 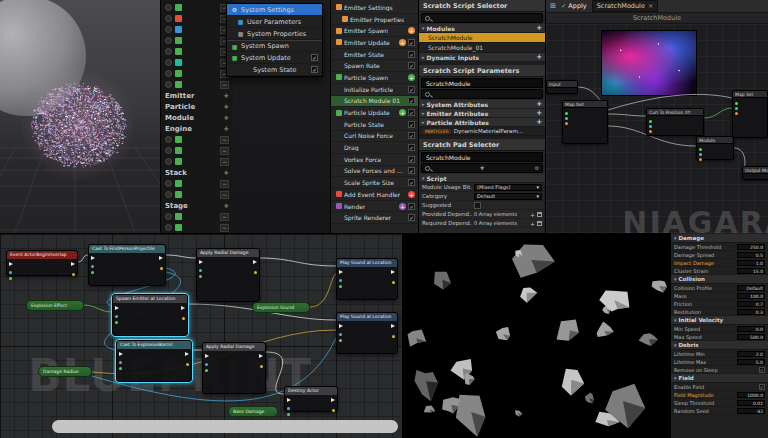 What do you see at coordinates (751, 329) in the screenshot?
I see `property-value-input: 0.0` at bounding box center [751, 329].